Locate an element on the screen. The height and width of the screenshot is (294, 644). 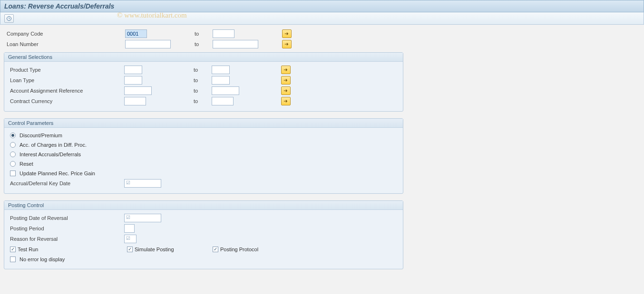
contract-currency-from-input is located at coordinates (135, 101).